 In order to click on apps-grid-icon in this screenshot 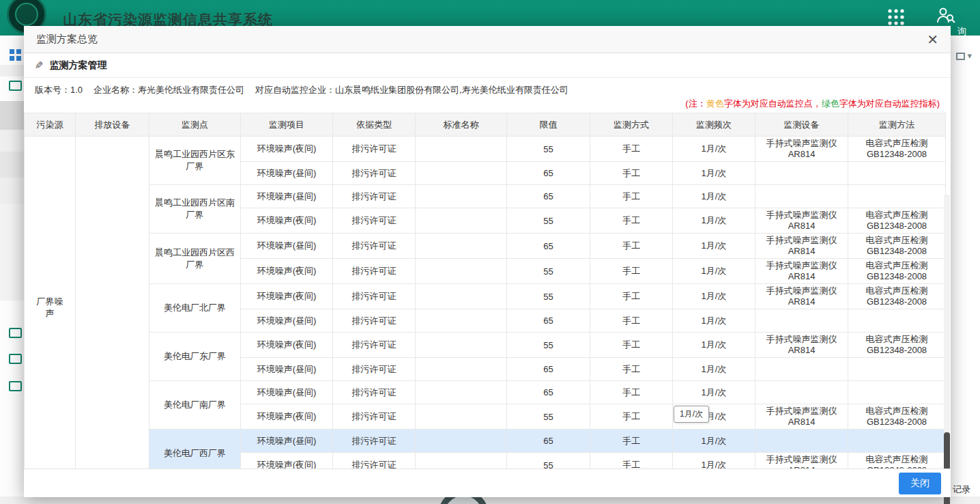, I will do `click(896, 17)`.